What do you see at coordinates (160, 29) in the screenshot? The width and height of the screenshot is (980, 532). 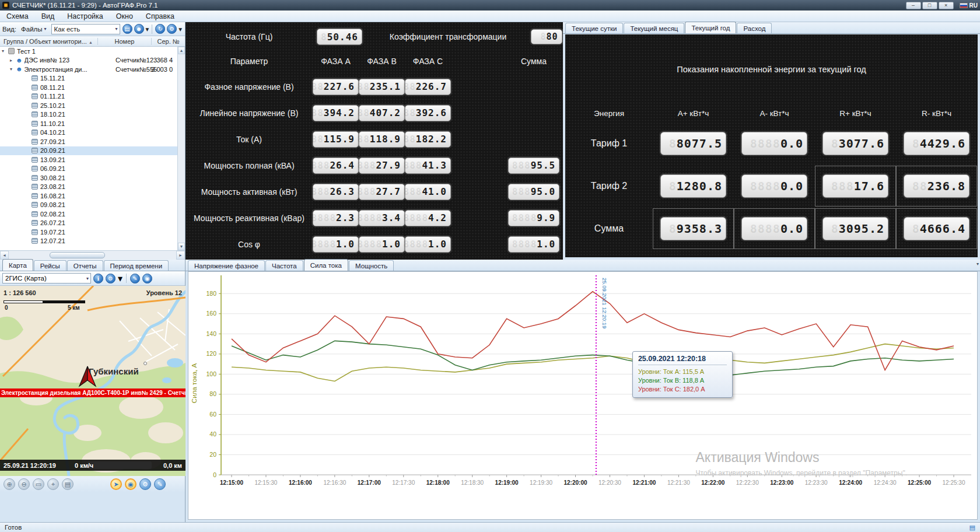 I see `refresh-icon: ↻` at bounding box center [160, 29].